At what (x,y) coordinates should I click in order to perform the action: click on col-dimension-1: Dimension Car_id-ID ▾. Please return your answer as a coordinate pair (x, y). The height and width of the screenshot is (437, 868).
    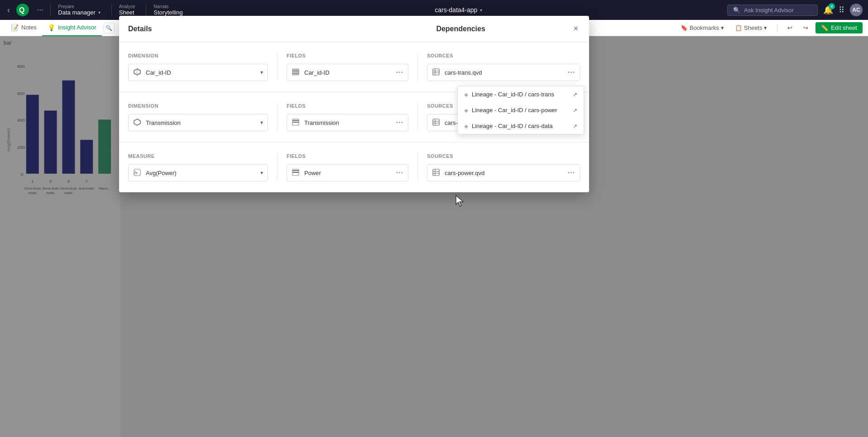
    Looking at the image, I should click on (203, 67).